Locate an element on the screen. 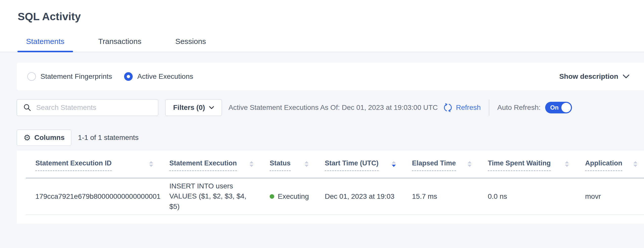 The width and height of the screenshot is (644, 248). gear-icon: ⚙ is located at coordinates (27, 138).